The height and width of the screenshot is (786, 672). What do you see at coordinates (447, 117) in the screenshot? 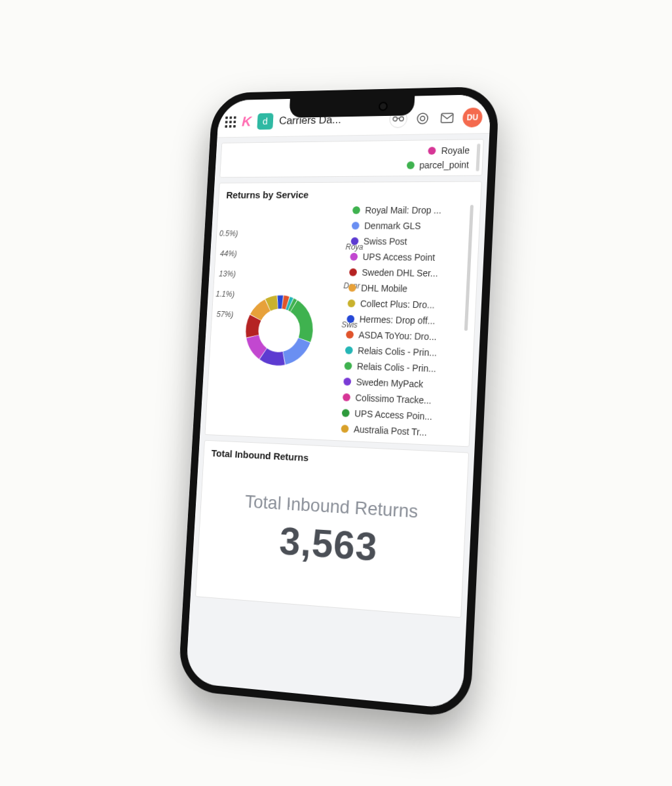
I see `mail-icon` at bounding box center [447, 117].